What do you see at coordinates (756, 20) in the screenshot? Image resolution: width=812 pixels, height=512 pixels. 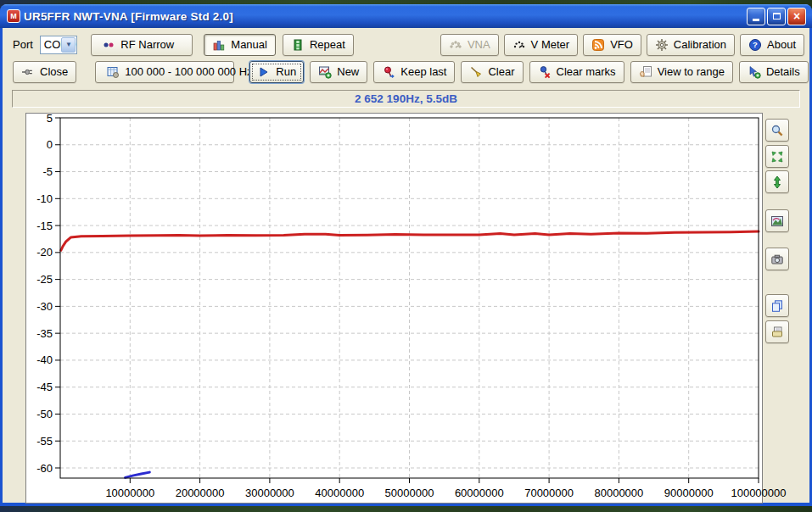 I see `minimize-icon` at bounding box center [756, 20].